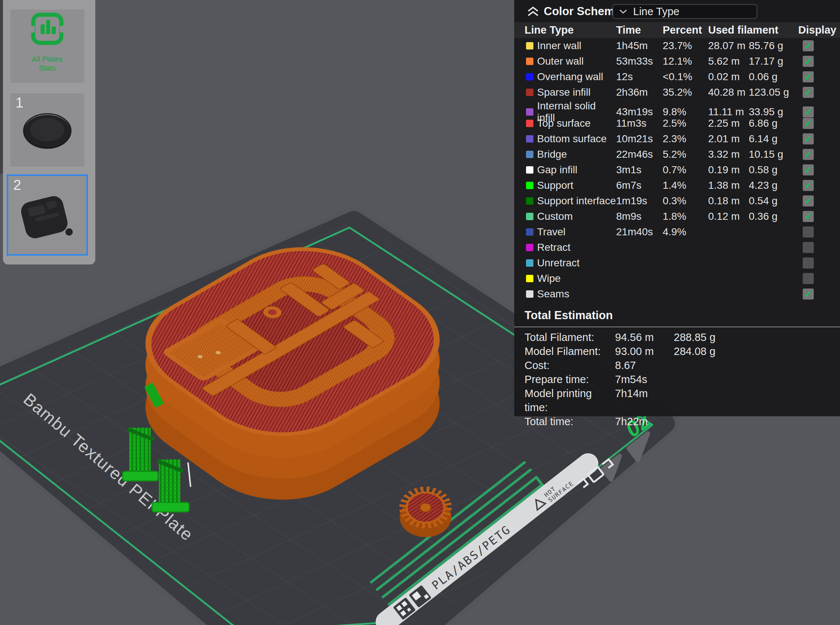 This screenshot has width=840, height=625. Describe the element at coordinates (644, 337) in the screenshot. I see `estimation-value-1: 94.56 m` at that location.